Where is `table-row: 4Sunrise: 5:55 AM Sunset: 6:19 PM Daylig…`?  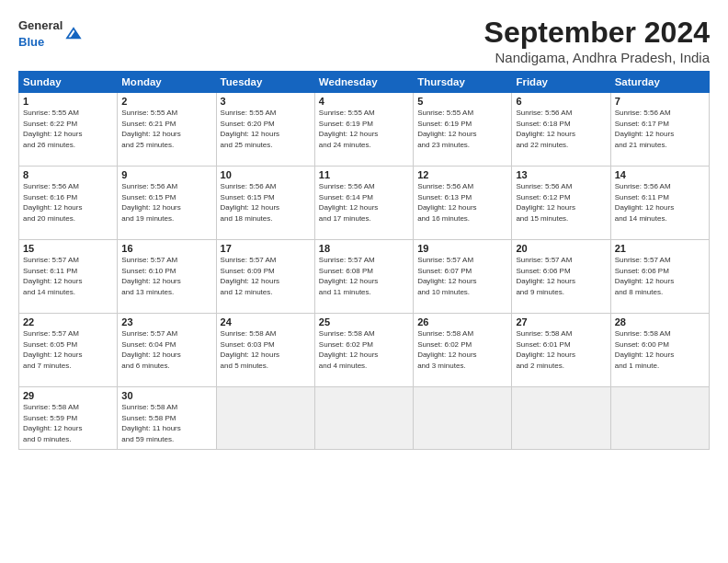
table-row: 4Sunrise: 5:55 AM Sunset: 6:19 PM Daylig… is located at coordinates (364, 130).